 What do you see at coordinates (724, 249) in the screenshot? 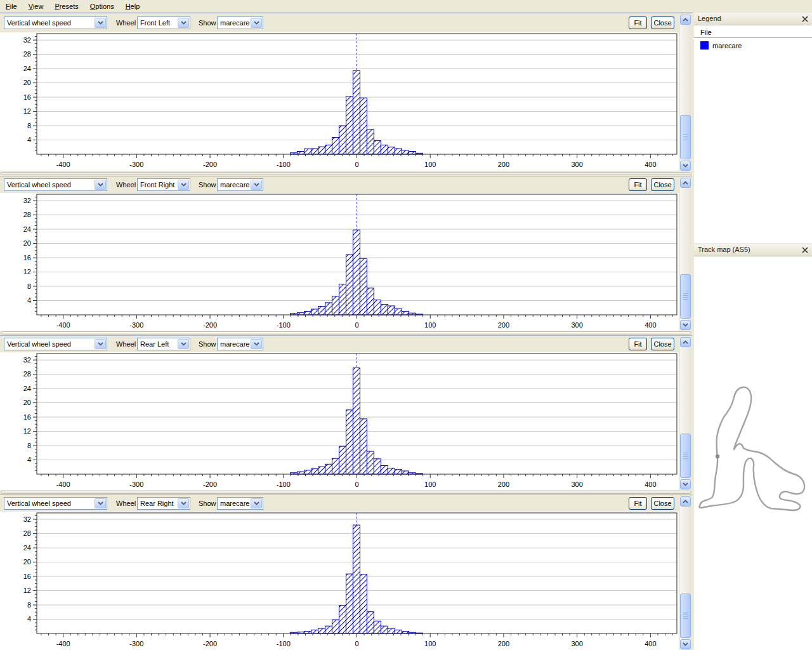
I see `trackmap-title: Track map (AS5)` at bounding box center [724, 249].